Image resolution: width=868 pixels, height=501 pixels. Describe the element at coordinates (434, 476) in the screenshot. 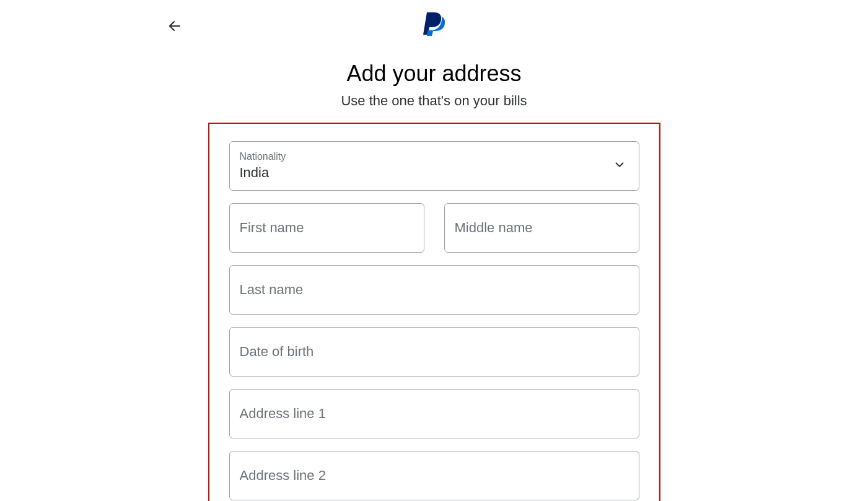

I see `address2-input` at that location.